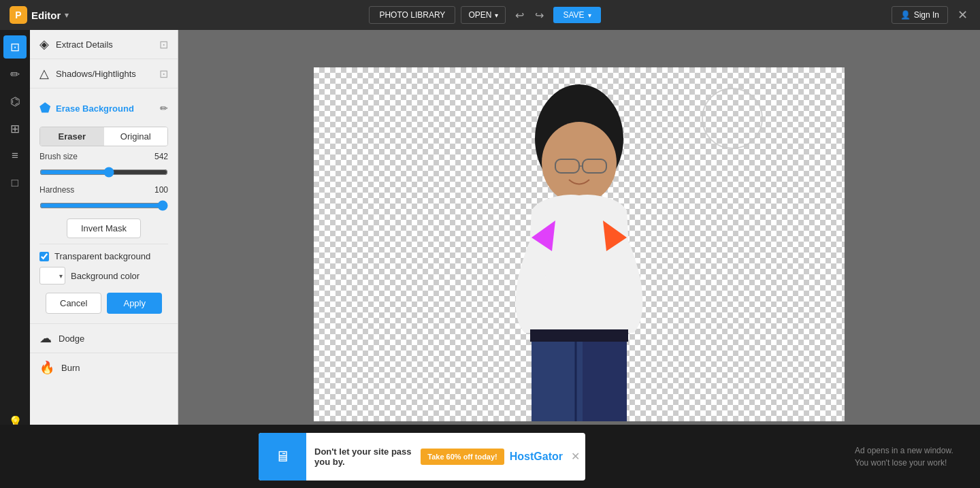 This screenshot has height=488, width=980. Describe the element at coordinates (46, 338) in the screenshot. I see `dodge-icon: ☁` at that location.